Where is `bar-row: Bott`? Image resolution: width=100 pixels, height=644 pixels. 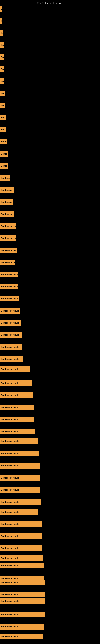 bar-row: Bott is located at coordinates (3, 118).